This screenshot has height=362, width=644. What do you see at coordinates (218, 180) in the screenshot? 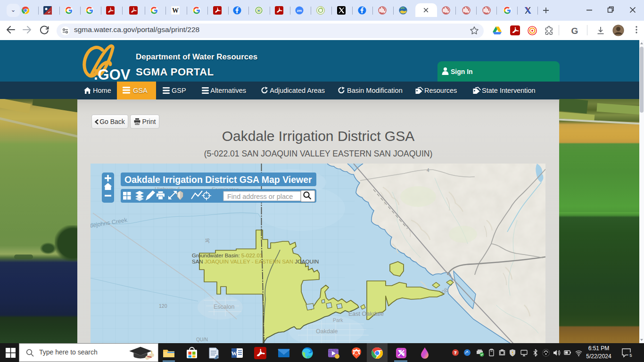
I see `svg-text:Oakdale Irrigation District GS: Oakdale Irrigation District GSA Map View…` at bounding box center [218, 180].